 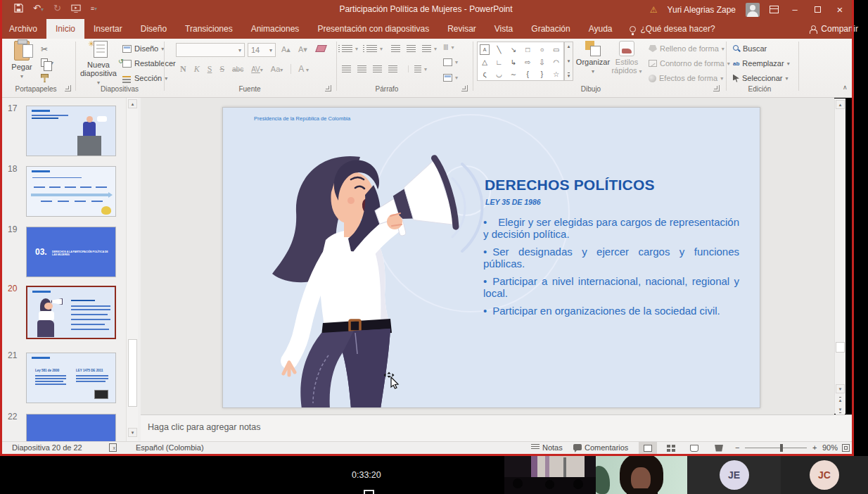 I want to click on numbering-button: ▾, so click(x=374, y=49).